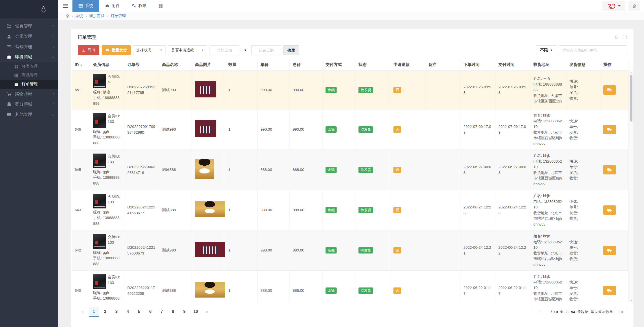 Image resolution: width=644 pixels, height=327 pixels. What do you see at coordinates (541, 312) in the screenshot?
I see `page-number-input` at bounding box center [541, 312].